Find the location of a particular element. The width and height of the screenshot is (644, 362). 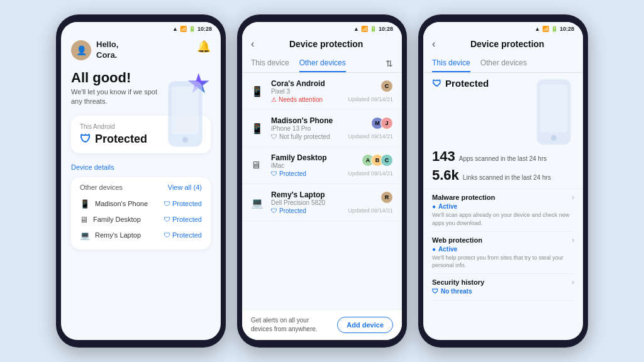

nav-title-2: Device protection is located at coordinates (326, 44).